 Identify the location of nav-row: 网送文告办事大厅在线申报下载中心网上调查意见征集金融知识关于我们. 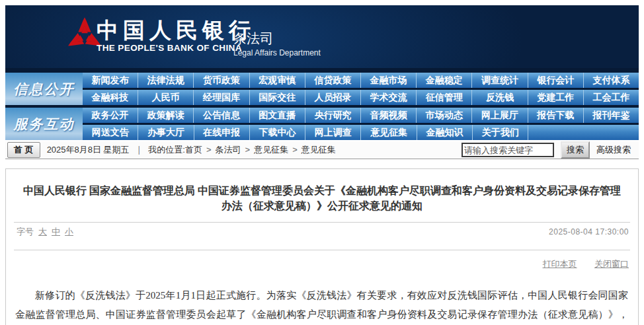
(361, 132).